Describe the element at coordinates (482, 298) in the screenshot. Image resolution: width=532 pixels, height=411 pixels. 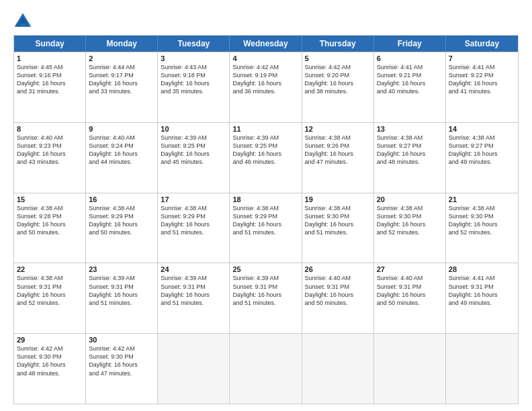
I see `cal-cell: 28Sunrise: 4:41 AMSunset: 9:31 PMDayligh…` at that location.